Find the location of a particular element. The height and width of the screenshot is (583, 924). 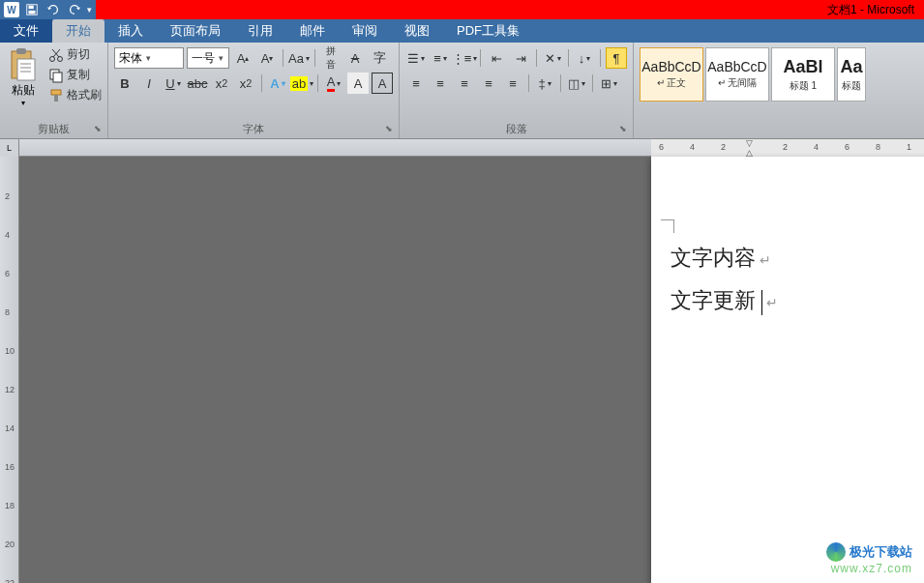

highlight-button: ab is located at coordinates (302, 83).